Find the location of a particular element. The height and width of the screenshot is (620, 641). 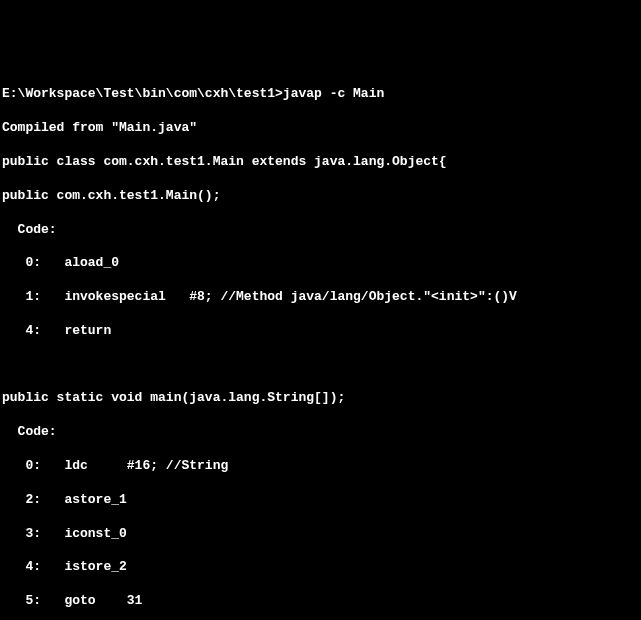

terminal-line: Compiled from "Main.java" is located at coordinates (320, 128).